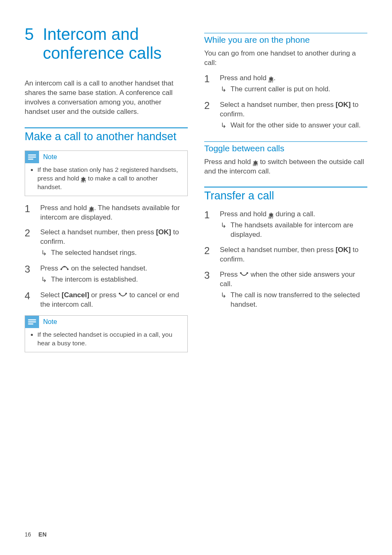  I want to click on steps-make-call: Press and hold ✱INT. The handsets availa…, so click(106, 257).